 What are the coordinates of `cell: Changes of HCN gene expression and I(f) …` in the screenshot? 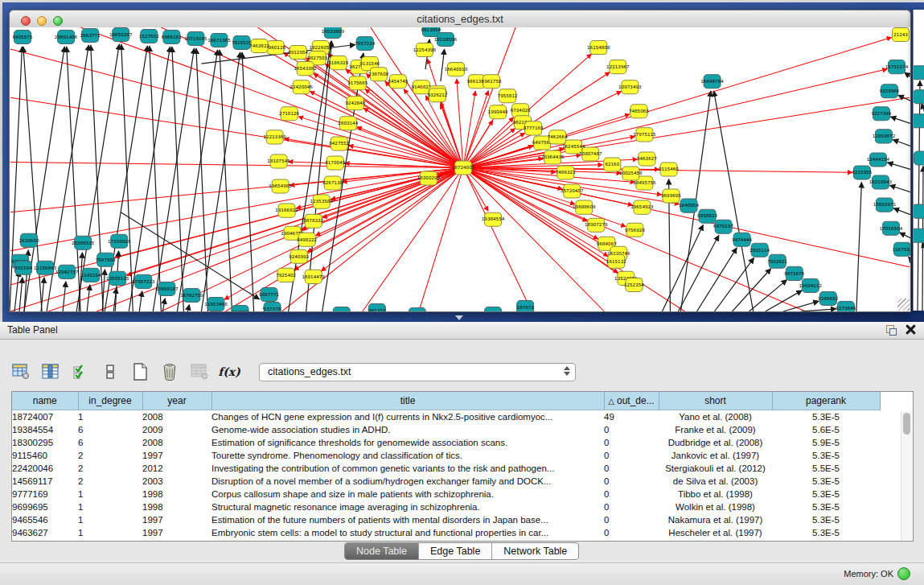 It's located at (408, 417).